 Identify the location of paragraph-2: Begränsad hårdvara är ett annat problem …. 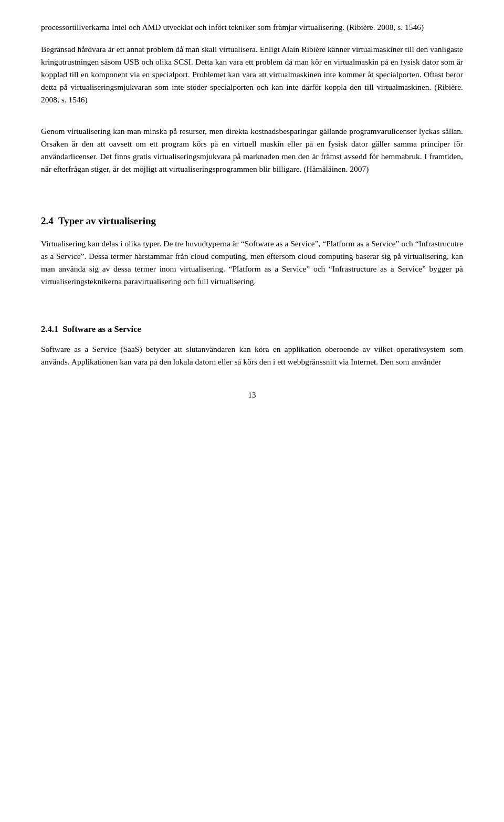
(252, 75).